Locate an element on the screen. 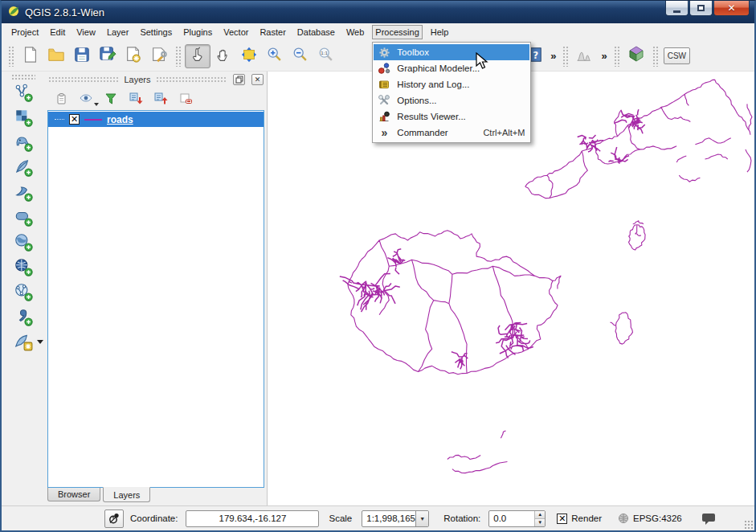  menu-edit: Edit is located at coordinates (58, 32).